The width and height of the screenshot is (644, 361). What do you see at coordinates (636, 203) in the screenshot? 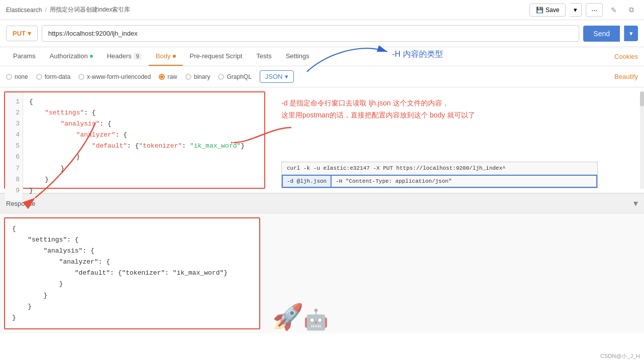
I see `response-collapse-icon: ▾` at bounding box center [636, 203].